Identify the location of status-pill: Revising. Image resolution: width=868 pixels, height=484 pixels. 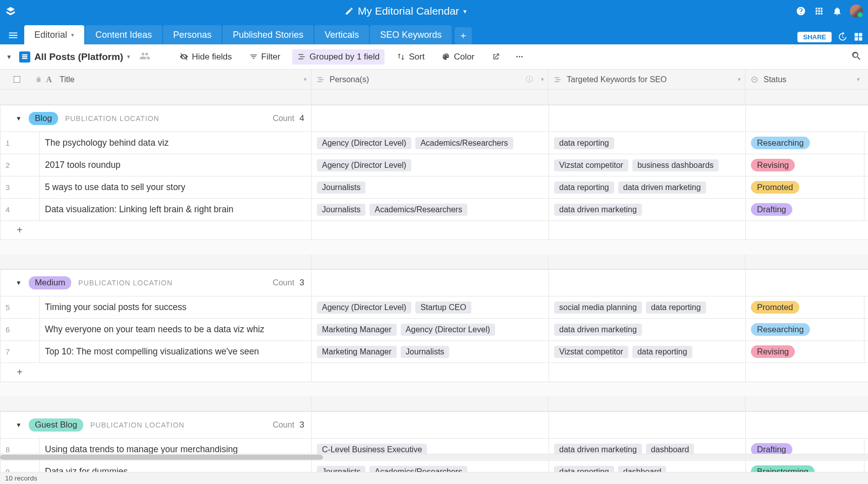
(773, 352).